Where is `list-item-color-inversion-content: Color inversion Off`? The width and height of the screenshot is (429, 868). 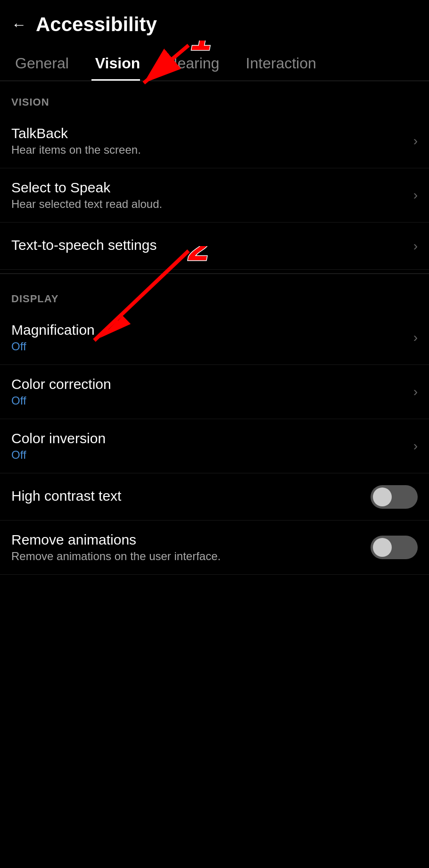
list-item-color-inversion-content: Color inversion Off is located at coordinates (208, 446).